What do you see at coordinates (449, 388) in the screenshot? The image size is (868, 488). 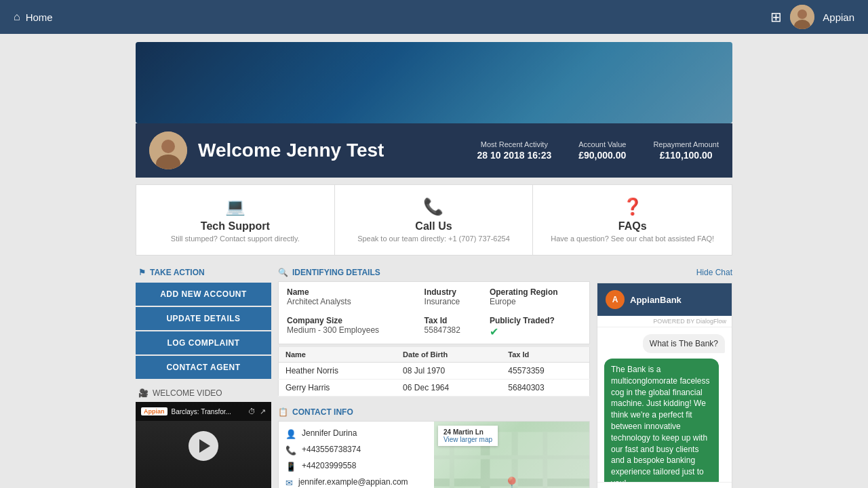 I see `person-dob-1: 06 Dec 1964` at bounding box center [449, 388].